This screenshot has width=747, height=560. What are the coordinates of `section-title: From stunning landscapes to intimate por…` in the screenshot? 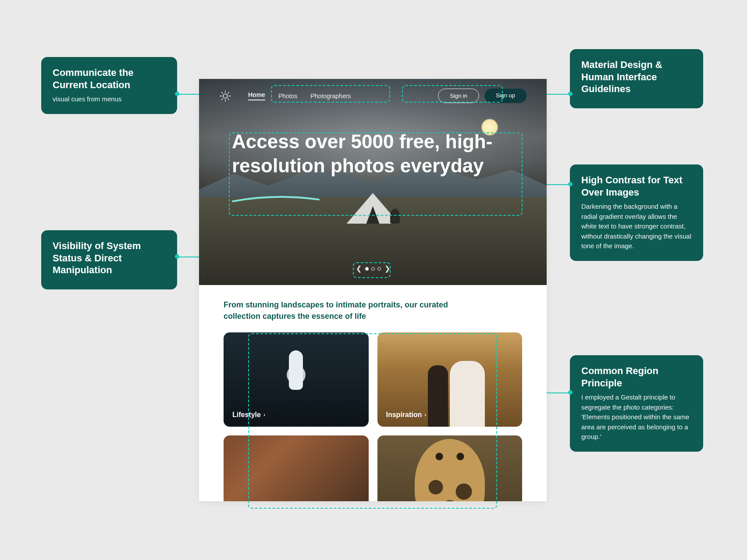 It's located at (355, 310).